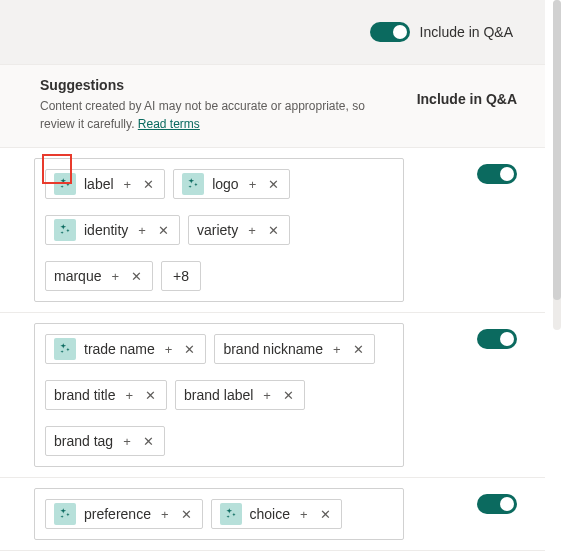 This screenshot has width=563, height=559. Describe the element at coordinates (106, 395) in the screenshot. I see `suggestion-chip: brand title+✕` at that location.